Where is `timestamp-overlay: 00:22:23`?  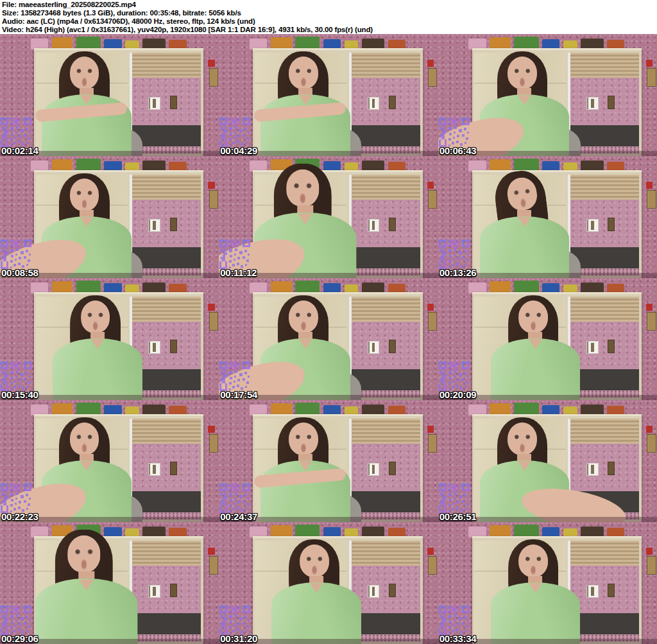
timestamp-overlay: 00:22:23 is located at coordinates (20, 516).